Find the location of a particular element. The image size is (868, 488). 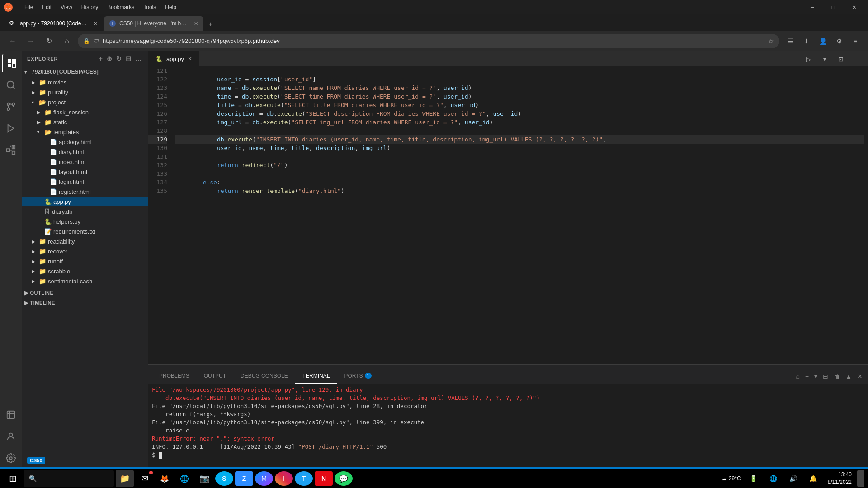

taskbar-messenger: M is located at coordinates (264, 479).